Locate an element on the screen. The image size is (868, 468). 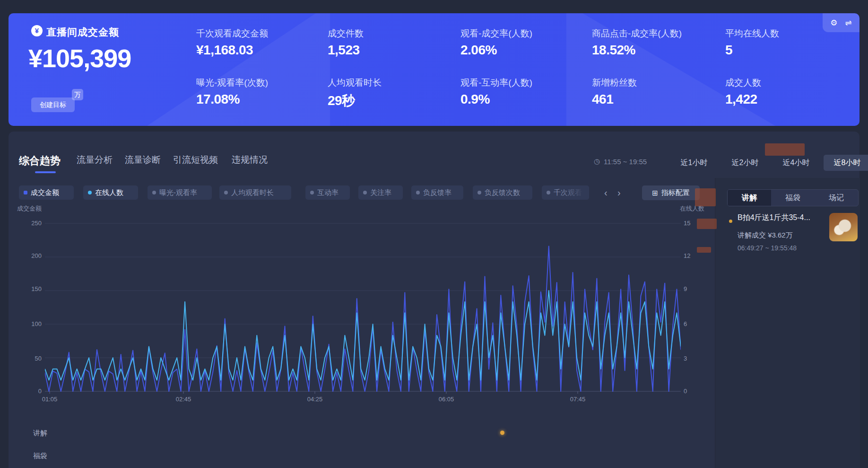
banner-metric-label: 成交件数 is located at coordinates (346, 34).